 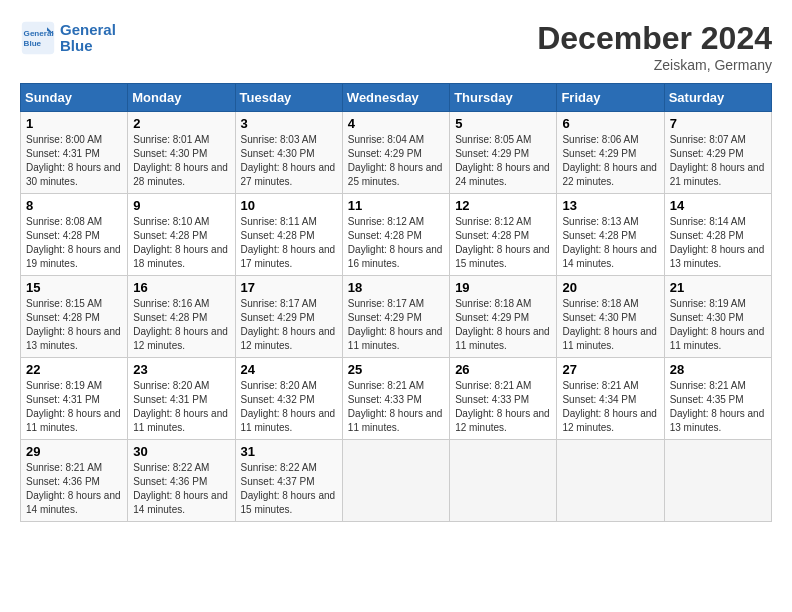 I want to click on calendar-cell: 9Sunrise: 8:10 AMSunset: 4:28 PMDaylight…, so click(x=182, y=235).